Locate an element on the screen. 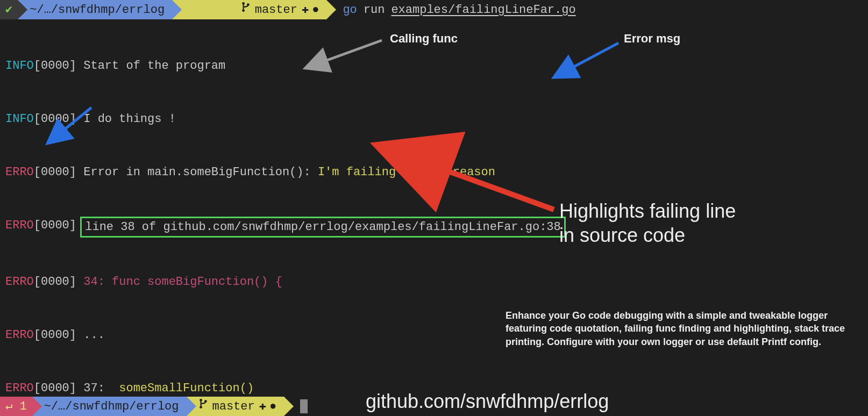 The image size is (868, 416). cursor is located at coordinates (304, 406).